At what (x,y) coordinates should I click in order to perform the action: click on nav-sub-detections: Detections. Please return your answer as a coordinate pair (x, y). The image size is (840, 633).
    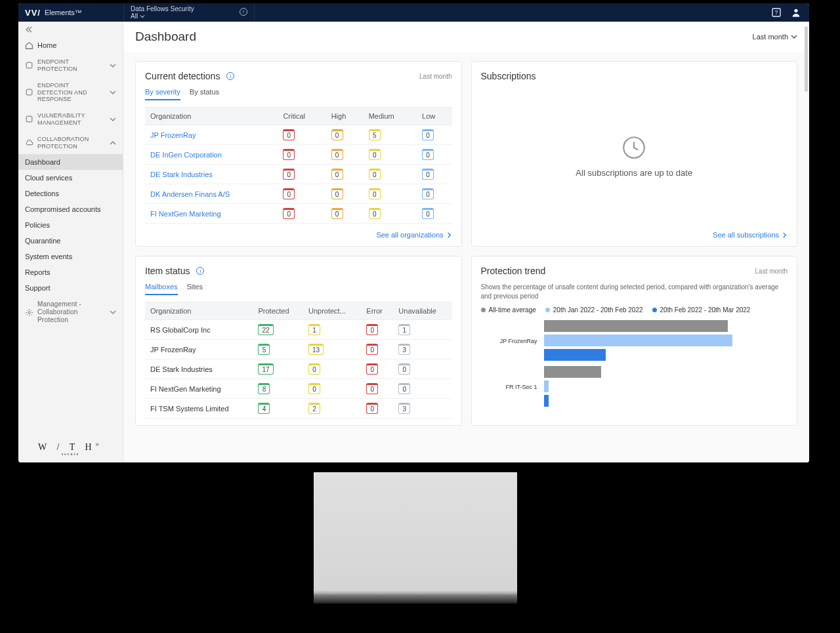
    Looking at the image, I should click on (71, 194).